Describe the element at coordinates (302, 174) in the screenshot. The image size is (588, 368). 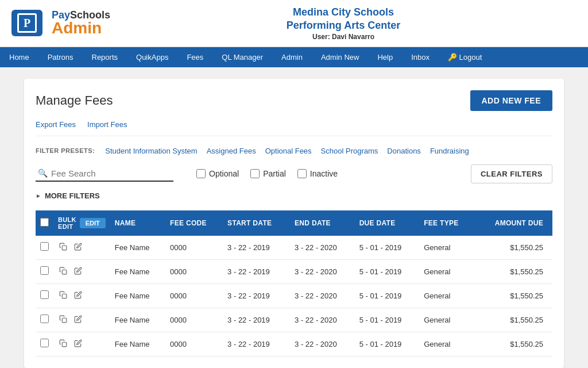
I see `inactive-checkbox` at that location.